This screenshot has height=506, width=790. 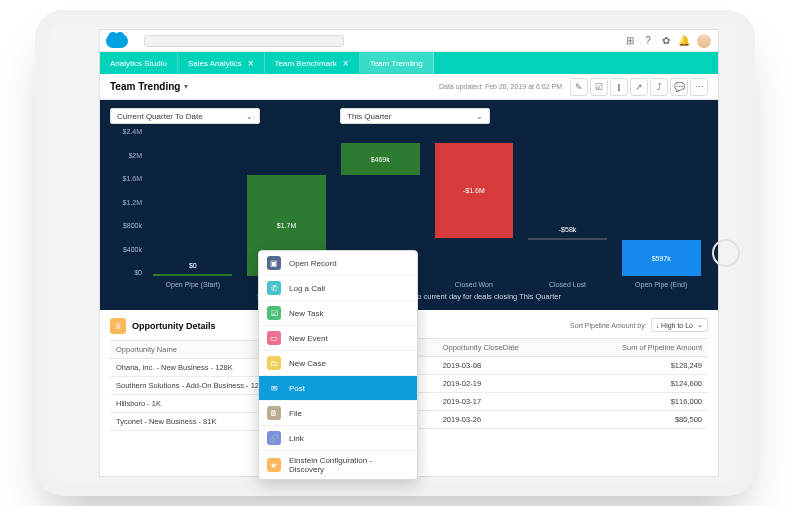 What do you see at coordinates (274, 263) in the screenshot?
I see `record-icon: ▣` at bounding box center [274, 263].